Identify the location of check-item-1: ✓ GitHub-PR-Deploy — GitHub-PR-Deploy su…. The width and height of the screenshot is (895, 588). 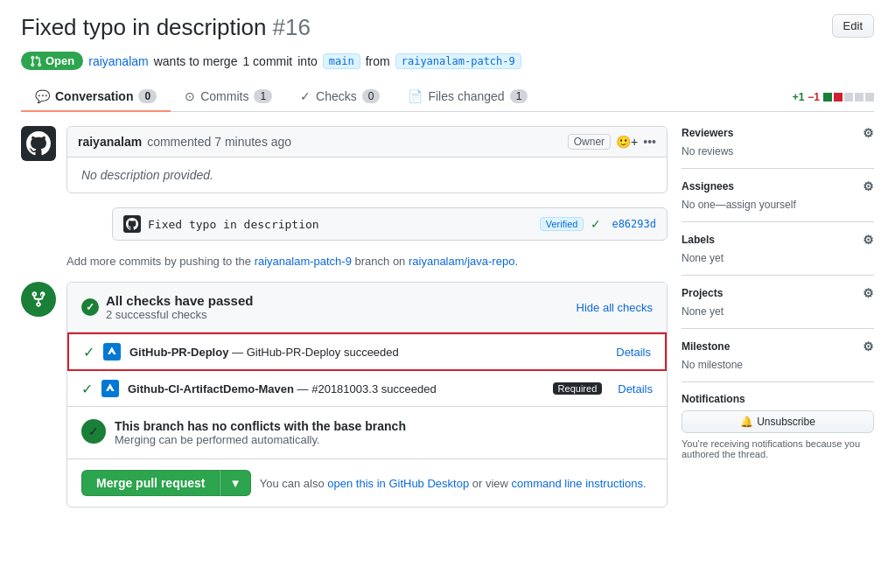
(367, 352).